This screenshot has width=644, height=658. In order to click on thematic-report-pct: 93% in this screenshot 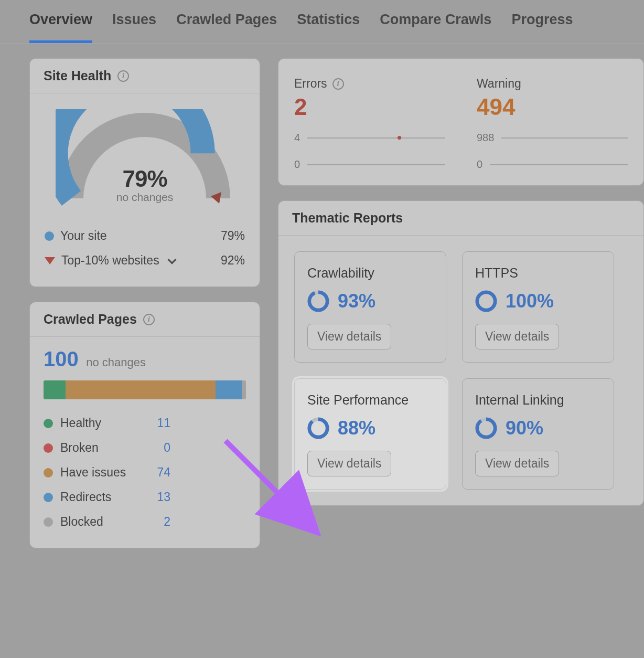, I will do `click(357, 301)`.